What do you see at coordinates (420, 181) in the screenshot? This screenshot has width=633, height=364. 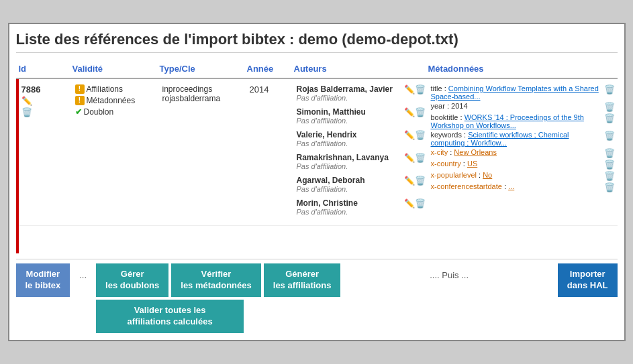 I see `delete-author-4-icon: 🗑️` at bounding box center [420, 181].